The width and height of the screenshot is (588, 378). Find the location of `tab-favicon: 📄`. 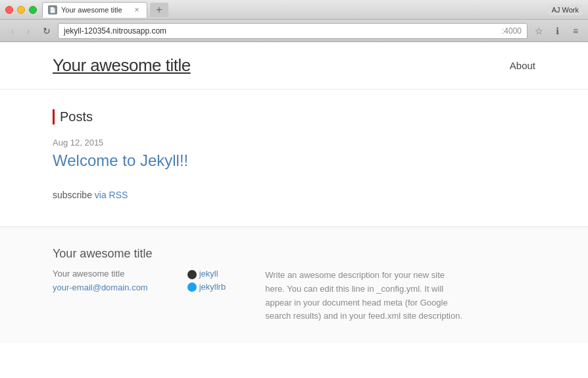

tab-favicon: 📄 is located at coordinates (53, 10).